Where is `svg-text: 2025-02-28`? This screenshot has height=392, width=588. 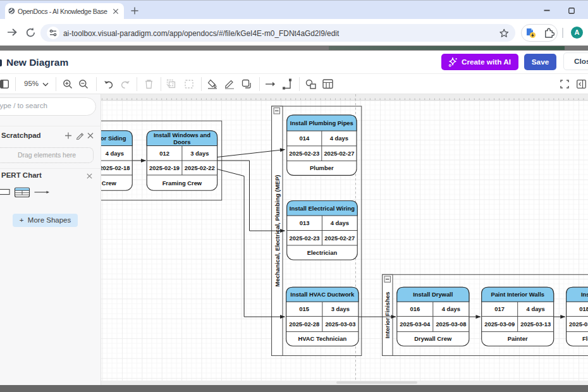 svg-text: 2025-02-28 is located at coordinates (304, 324).